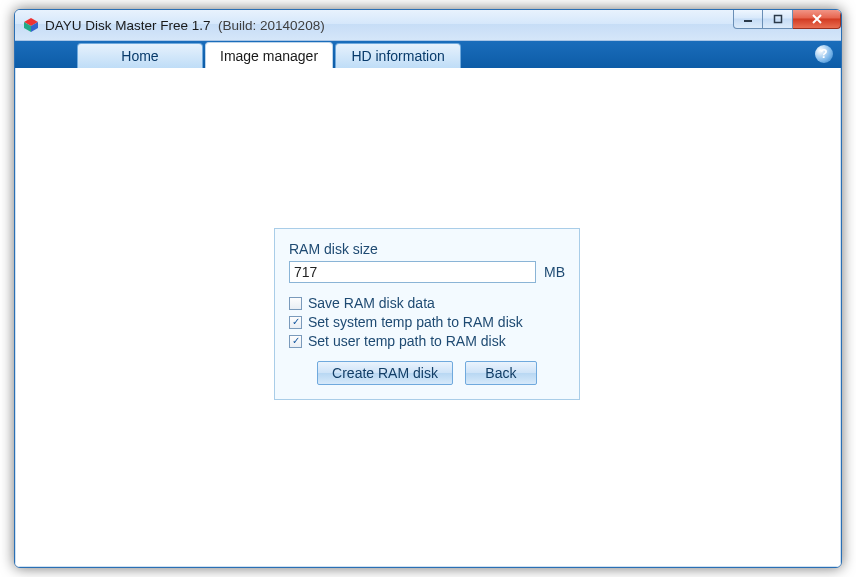  What do you see at coordinates (427, 314) in the screenshot?
I see `ram-disk-panel: RAM disk size MB Save RAM disk data Set …` at bounding box center [427, 314].